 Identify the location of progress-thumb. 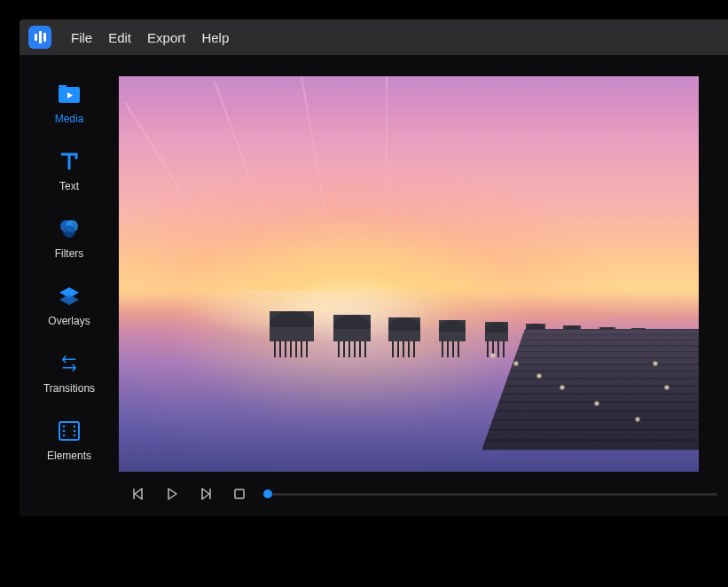
(268, 494).